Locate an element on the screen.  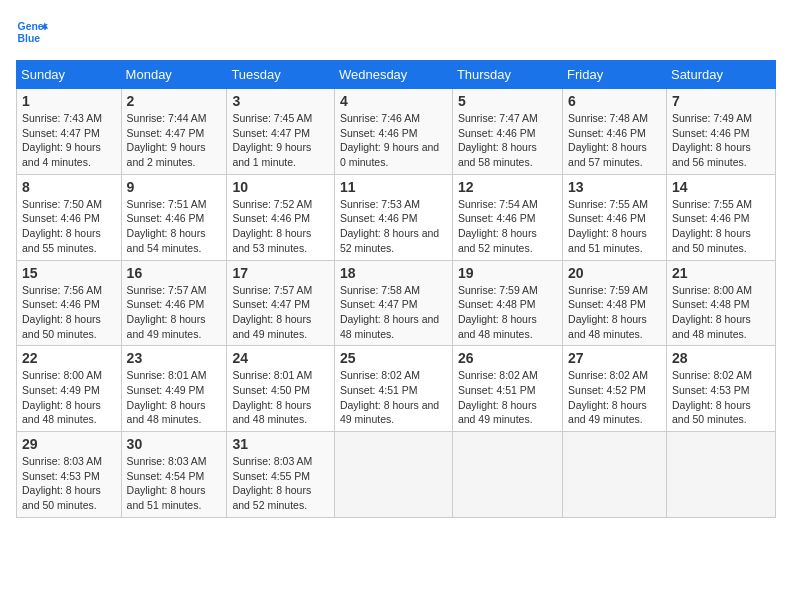
calendar-cell: 21 Sunrise: 8:00 AMSunset: 4:48 PMDaylig… is located at coordinates (720, 303).